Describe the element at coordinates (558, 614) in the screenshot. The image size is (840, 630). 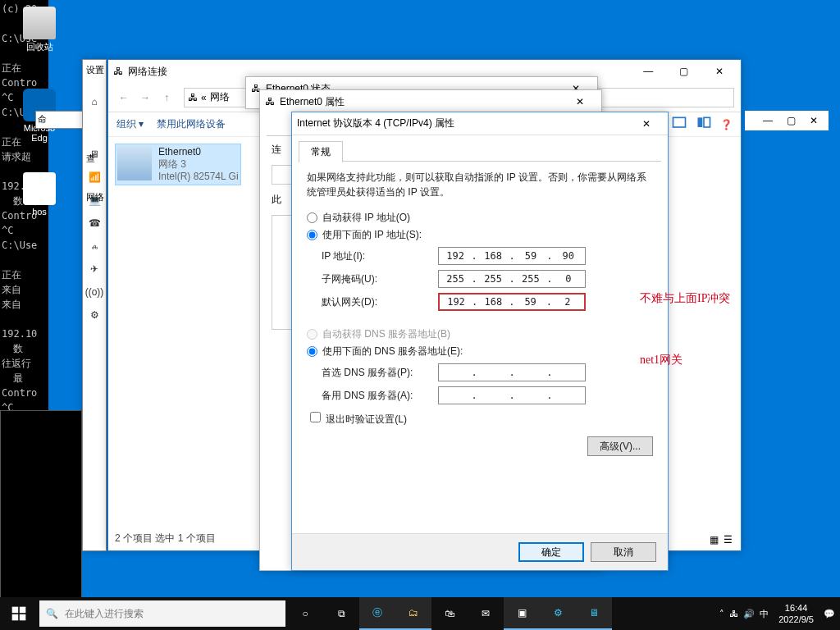
I see `taskbar-settings: ⚙` at that location.